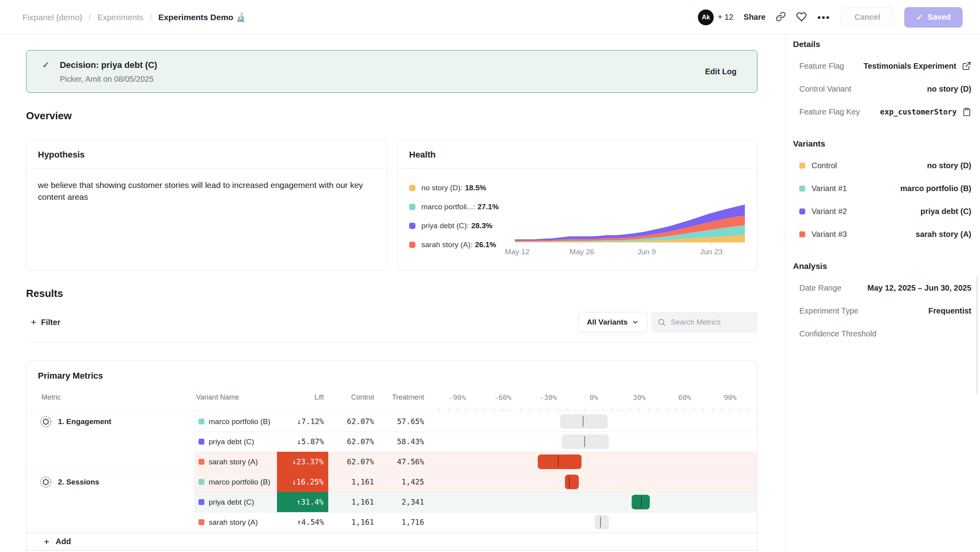 This screenshot has width=980, height=552. I want to click on metric-variant-row: sarah story (A)↓23.37%62.07%47.56%, so click(392, 462).